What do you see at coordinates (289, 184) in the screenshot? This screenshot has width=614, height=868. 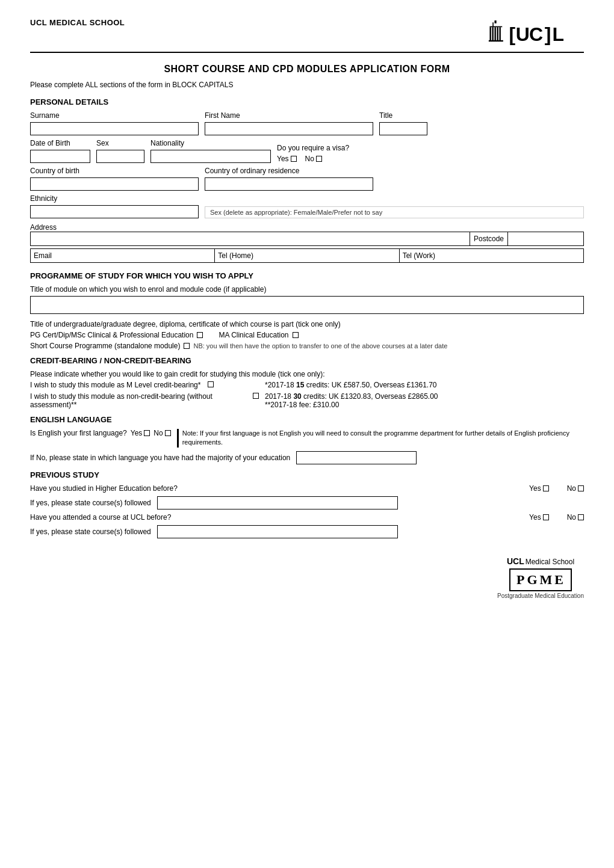 I see `country-res-field` at bounding box center [289, 184].